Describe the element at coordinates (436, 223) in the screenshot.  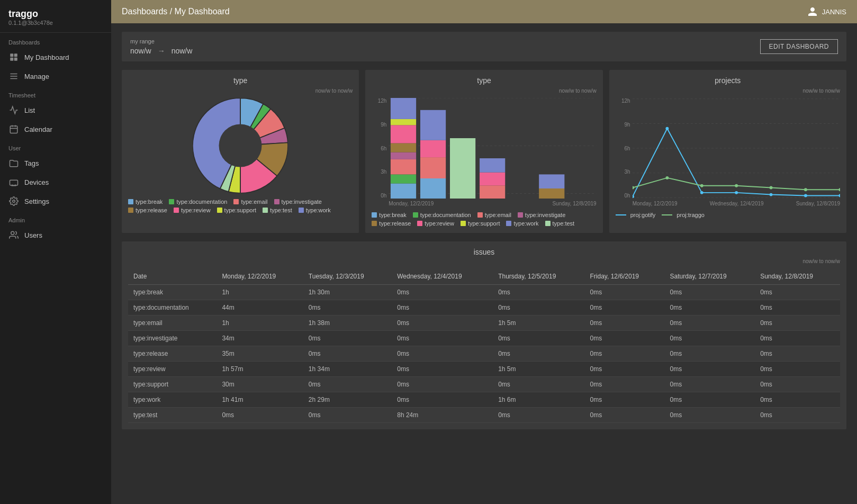
I see `legend-item: type:review` at that location.